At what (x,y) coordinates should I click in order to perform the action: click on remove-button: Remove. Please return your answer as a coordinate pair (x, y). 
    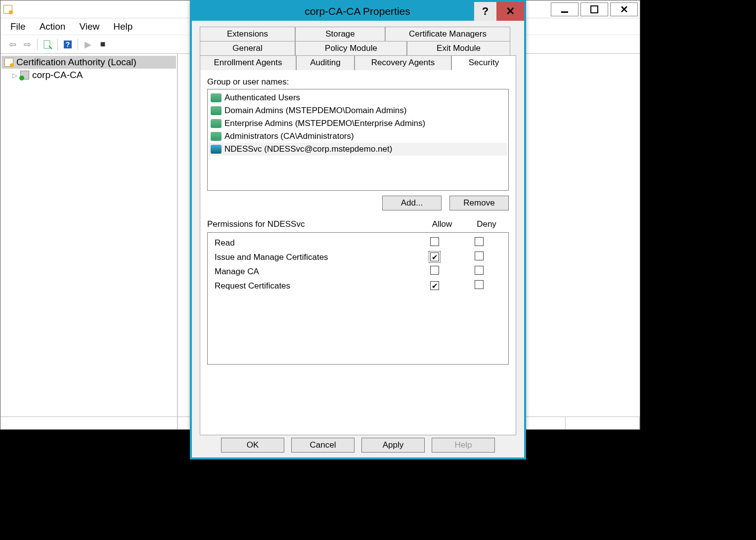
    Looking at the image, I should click on (479, 203).